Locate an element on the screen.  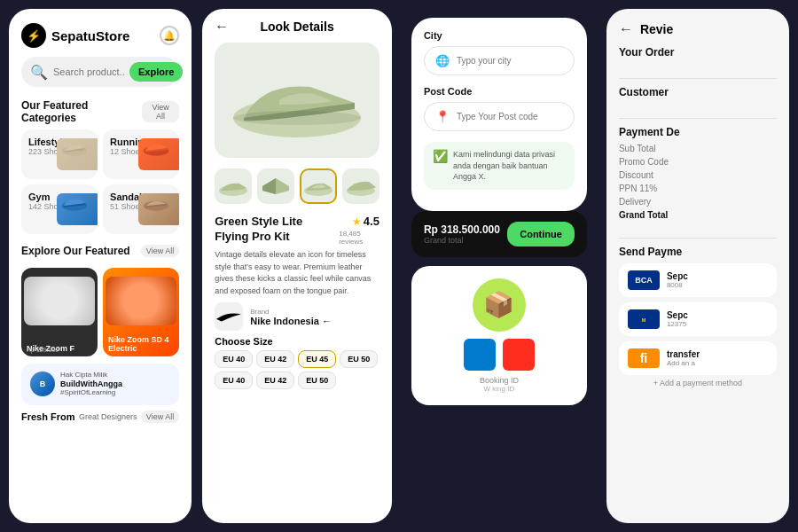
featured-categories-header: Our Featured Categories View All is located at coordinates (100, 113).